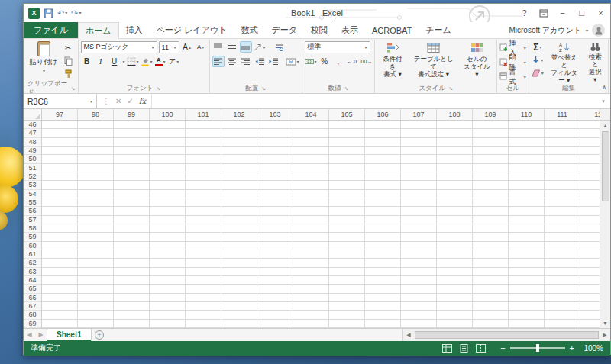 Image resolution: width=611 pixels, height=364 pixels. I want to click on tab-ホーム: ホーム, so click(99, 31).